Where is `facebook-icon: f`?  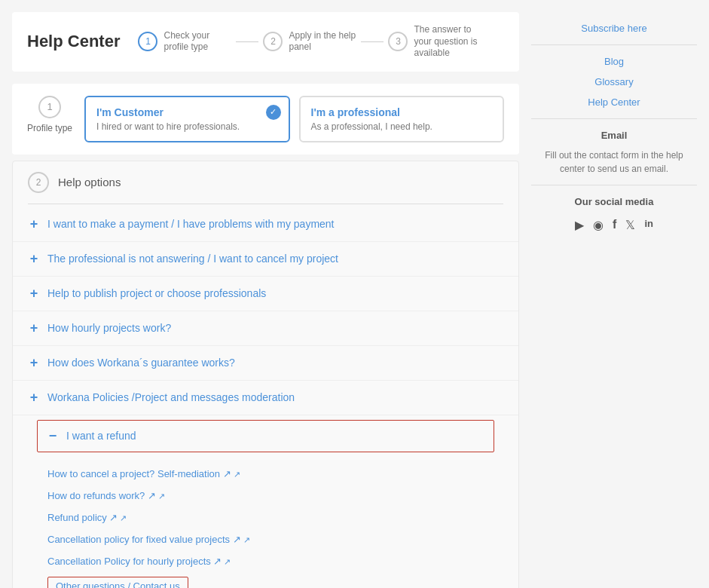 facebook-icon: f is located at coordinates (615, 225).